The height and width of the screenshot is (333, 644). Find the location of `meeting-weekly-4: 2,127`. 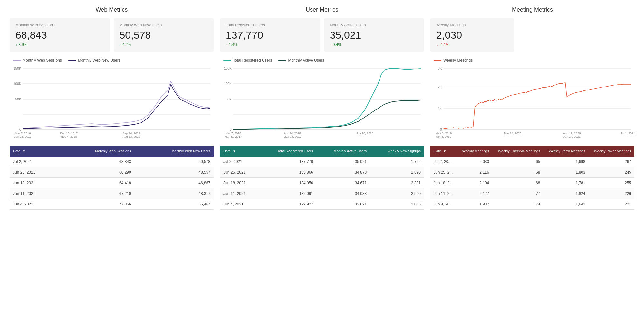

meeting-weekly-4: 2,127 is located at coordinates (475, 194).